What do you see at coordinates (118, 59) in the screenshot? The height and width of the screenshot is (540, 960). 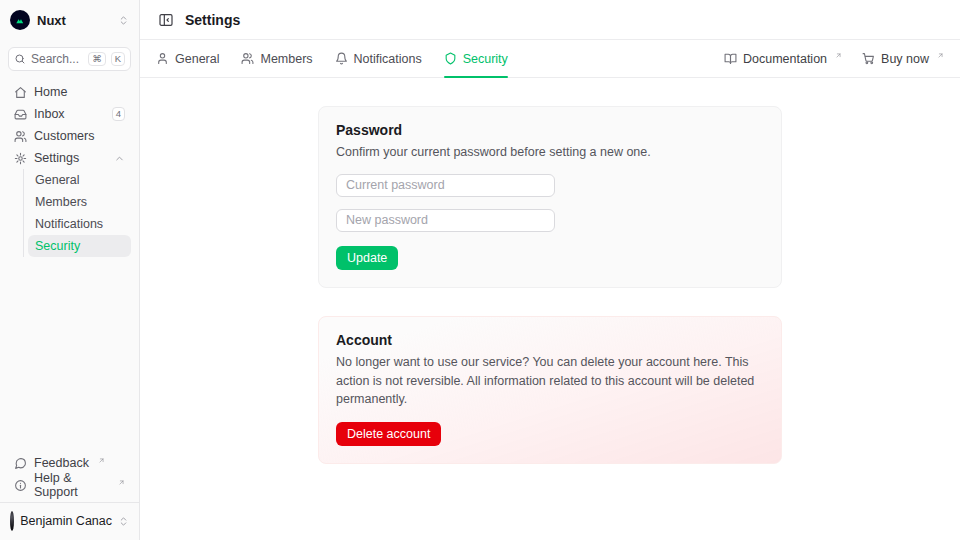 I see `kbd-k: K` at bounding box center [118, 59].